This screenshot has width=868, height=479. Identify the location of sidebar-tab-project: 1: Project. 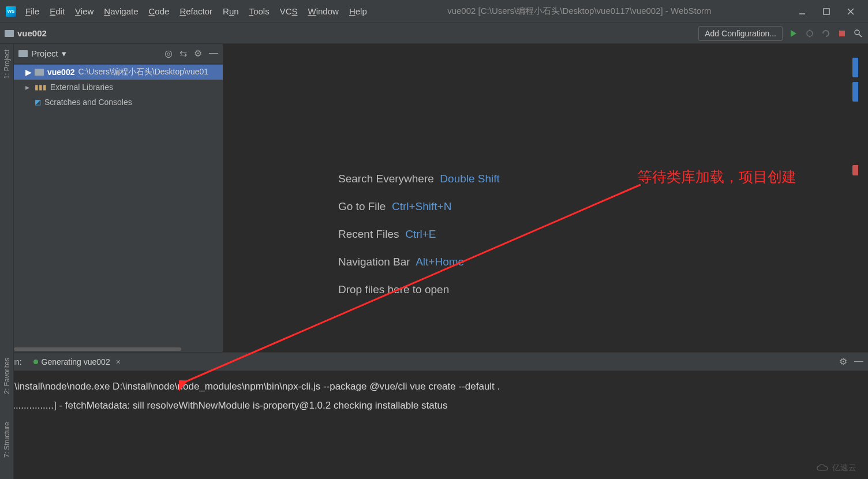
(7, 65).